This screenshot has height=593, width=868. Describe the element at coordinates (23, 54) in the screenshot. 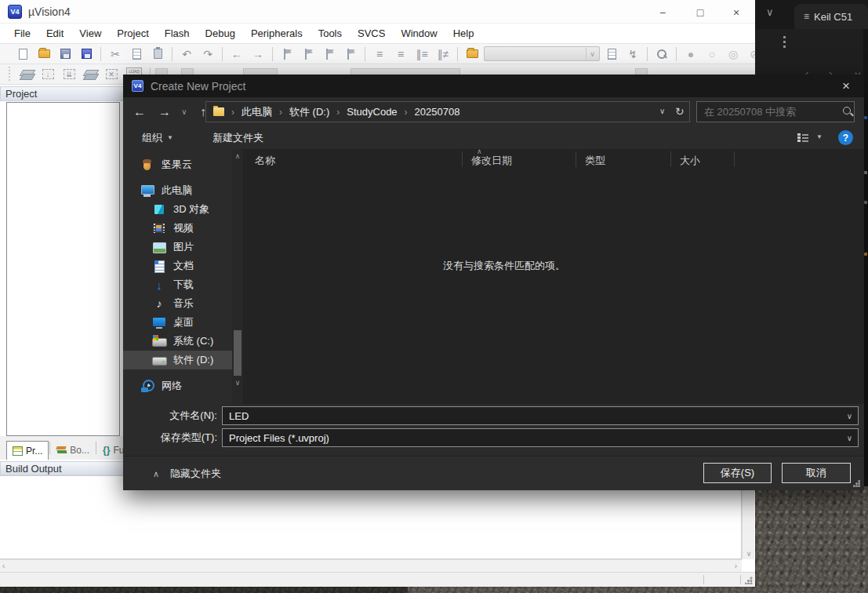

I see `new-file-icon` at that location.